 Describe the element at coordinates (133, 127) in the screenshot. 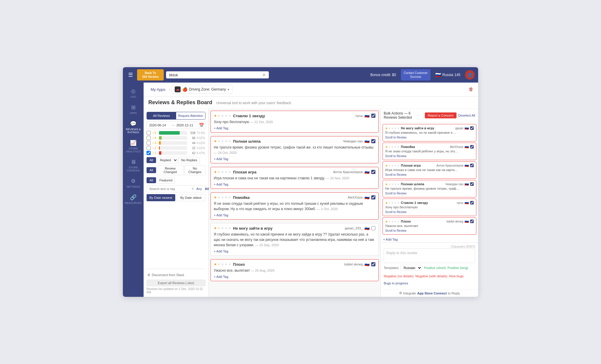

I see `sidebar-item-reviews: 💬 REVIEWS & RATINGS` at that location.